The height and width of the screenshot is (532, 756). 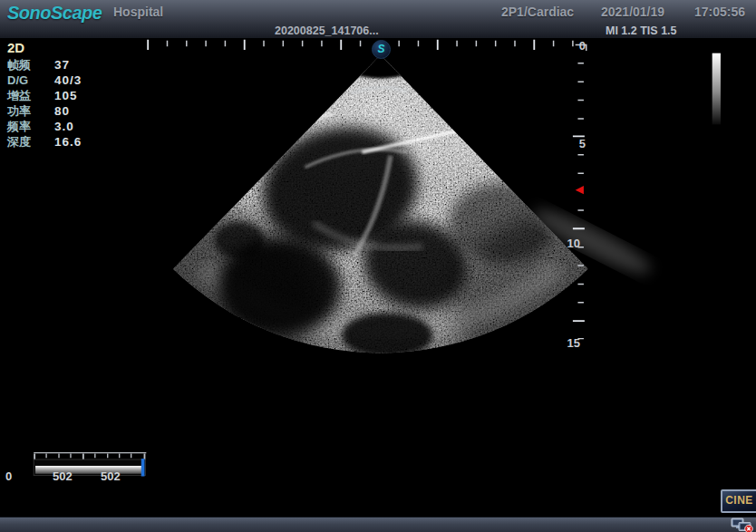 I want to click on param-row-power: 功率 80, so click(x=44, y=111).